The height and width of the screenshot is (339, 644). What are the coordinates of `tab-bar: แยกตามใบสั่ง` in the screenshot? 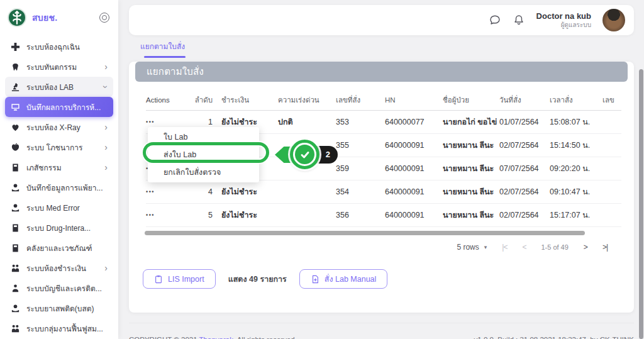 It's located at (381, 45).